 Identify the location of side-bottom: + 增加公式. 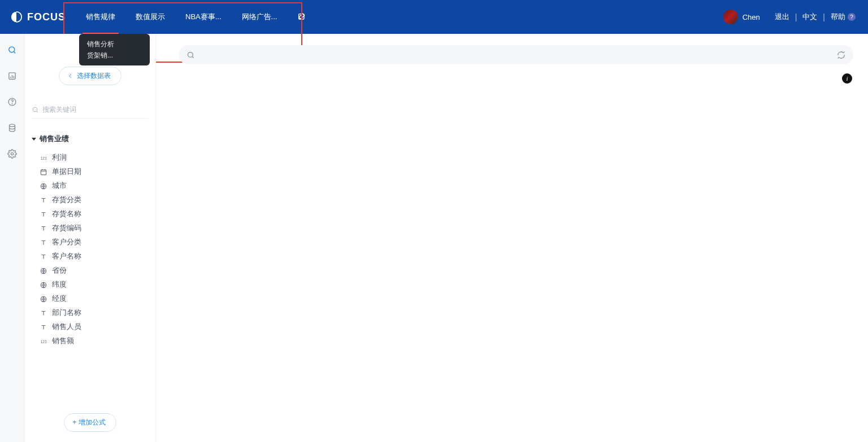
(90, 423).